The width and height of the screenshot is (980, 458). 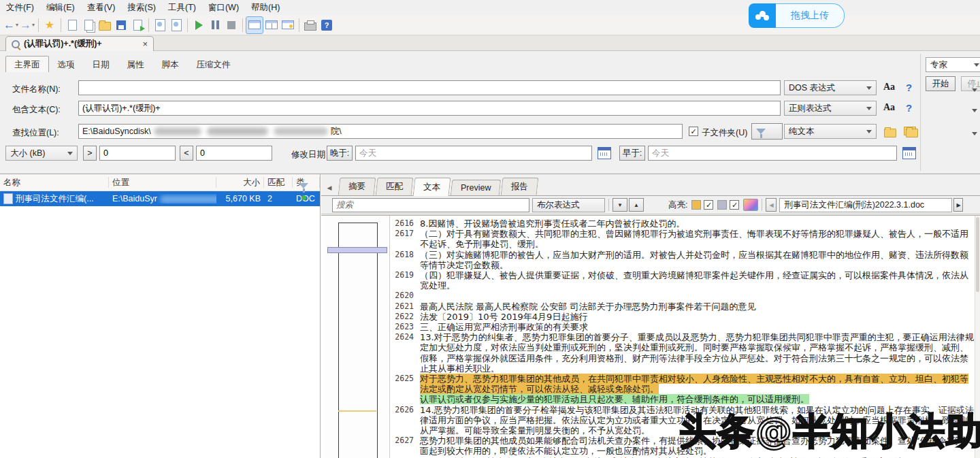 What do you see at coordinates (476, 188) in the screenshot?
I see `viewer-tab-Preview: Preview` at bounding box center [476, 188].